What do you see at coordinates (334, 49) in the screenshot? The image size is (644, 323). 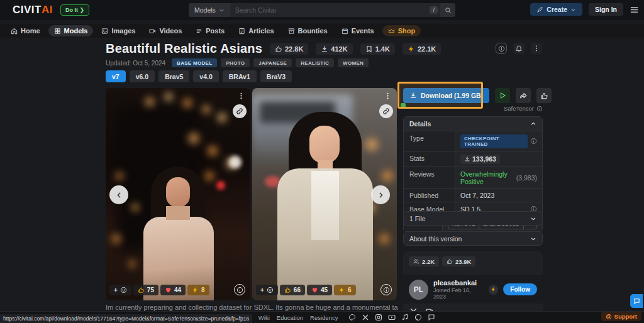 I see `downloads-stat-badge: 412K` at bounding box center [334, 49].